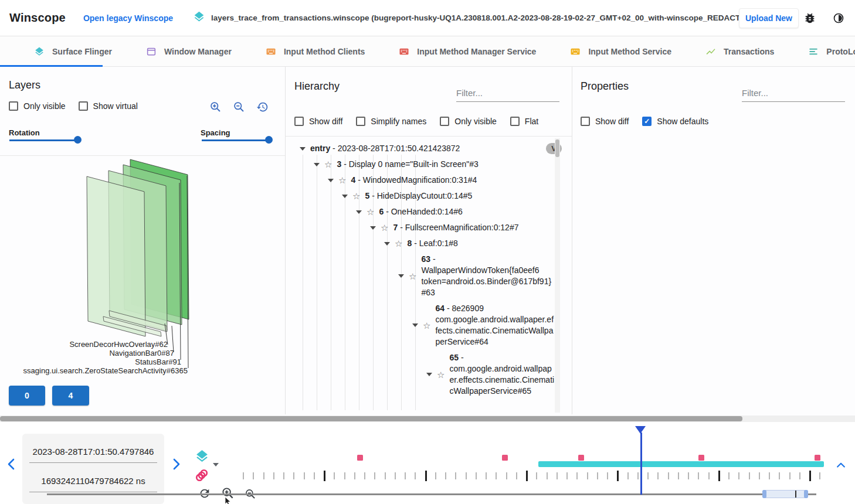  I want to click on timestamp-date-input: 2023-08-28T17:01:50.4797846, so click(93, 453).